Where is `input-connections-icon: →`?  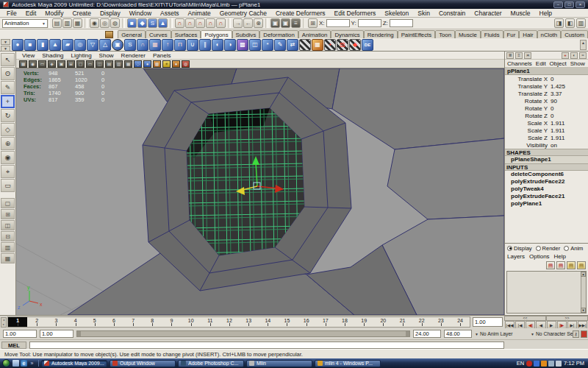
input-connections-icon: → is located at coordinates (238, 24).